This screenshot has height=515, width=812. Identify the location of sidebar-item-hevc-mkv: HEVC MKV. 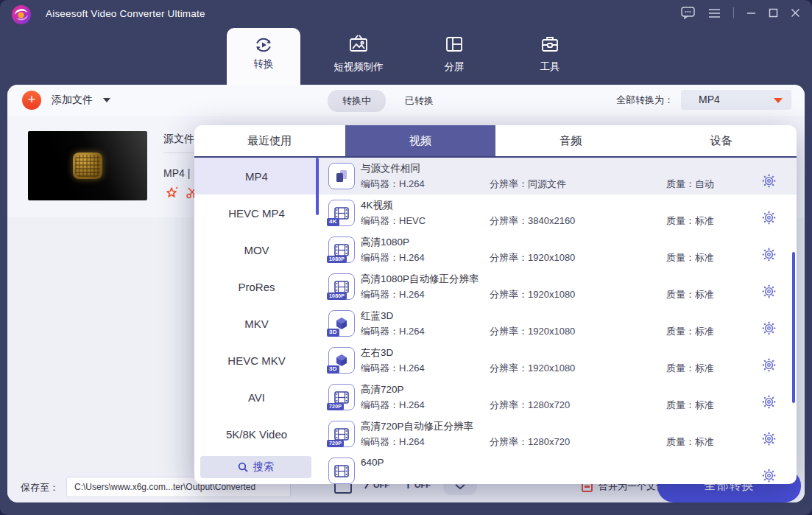
(256, 360).